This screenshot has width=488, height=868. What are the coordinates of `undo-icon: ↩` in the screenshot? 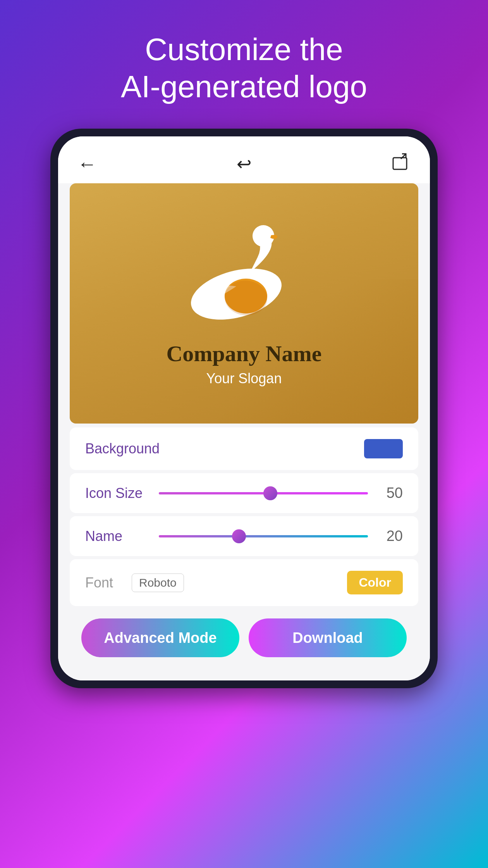 It's located at (244, 164).